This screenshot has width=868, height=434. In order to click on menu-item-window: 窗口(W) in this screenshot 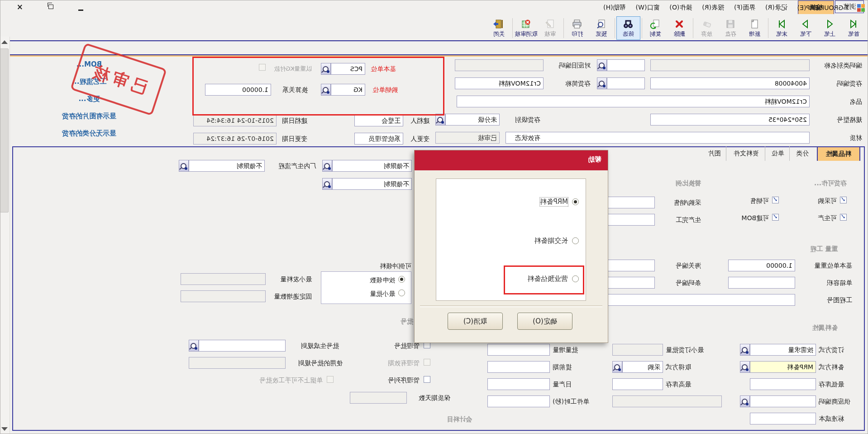, I will do `click(648, 8)`.